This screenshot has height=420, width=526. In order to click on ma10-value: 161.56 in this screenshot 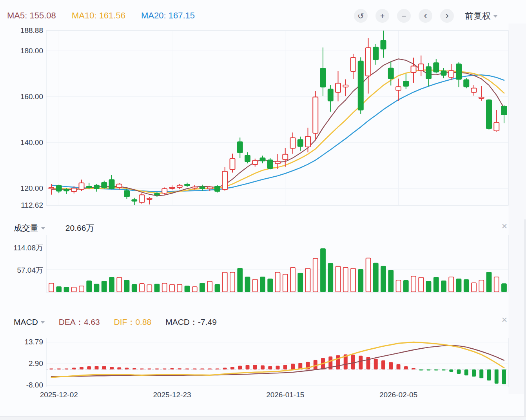, I will do `click(112, 16)`.